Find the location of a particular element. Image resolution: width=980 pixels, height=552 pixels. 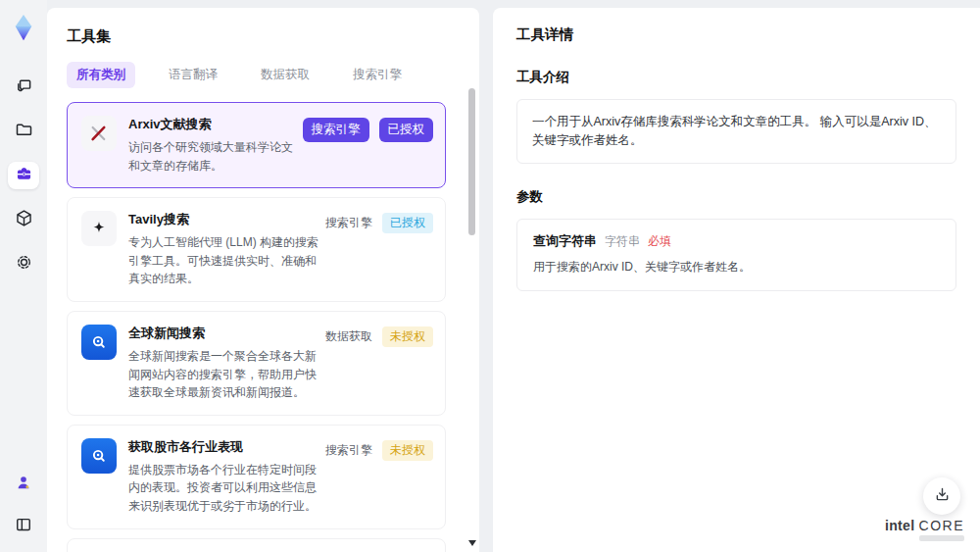

sidebar-item-collapse is located at coordinates (24, 527).